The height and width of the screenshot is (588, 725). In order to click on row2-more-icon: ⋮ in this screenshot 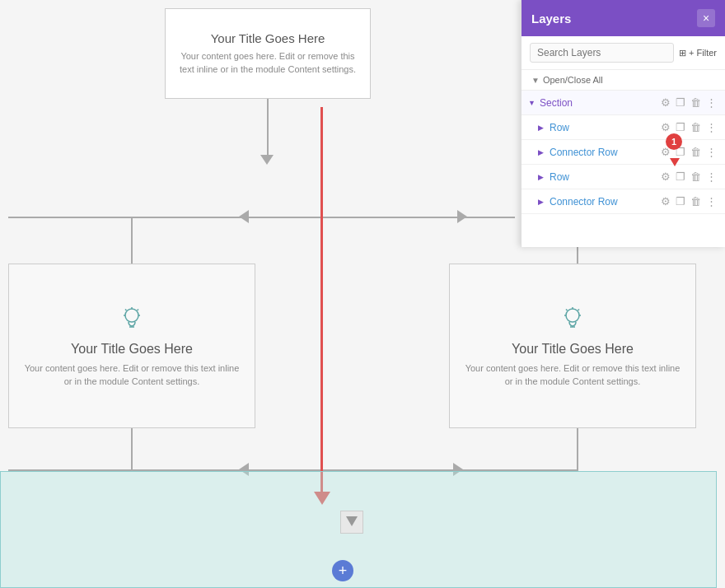, I will do `click(712, 176)`.